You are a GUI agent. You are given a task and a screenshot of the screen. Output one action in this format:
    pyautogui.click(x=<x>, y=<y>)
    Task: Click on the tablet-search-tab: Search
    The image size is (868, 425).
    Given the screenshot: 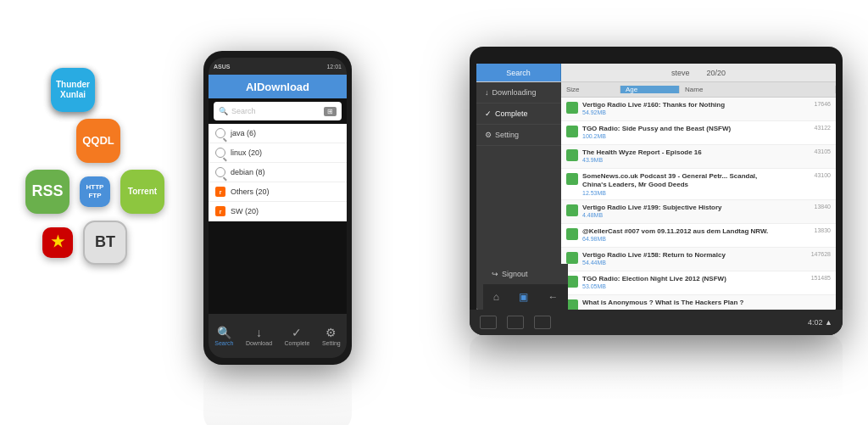 What is the action you would take?
    pyautogui.click(x=519, y=73)
    